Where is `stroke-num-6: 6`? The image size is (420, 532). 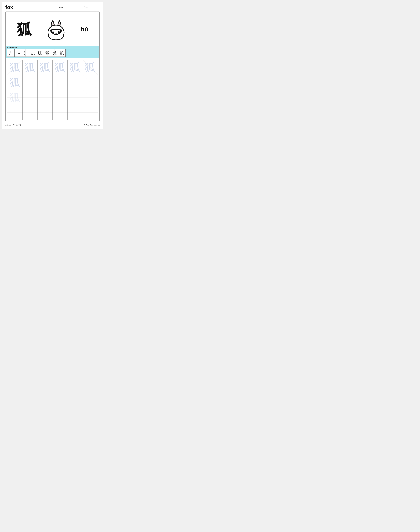
stroke-num-6: 6 is located at coordinates (47, 56).